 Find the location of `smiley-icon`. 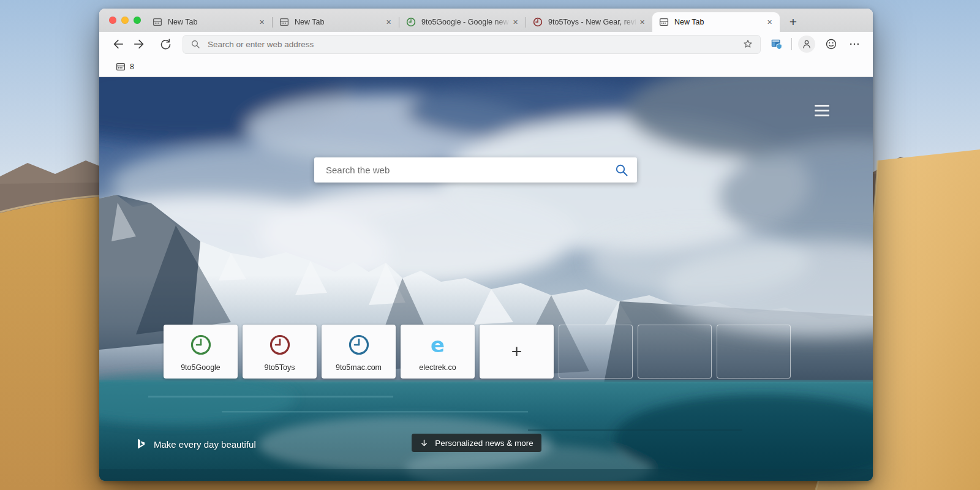

smiley-icon is located at coordinates (831, 44).